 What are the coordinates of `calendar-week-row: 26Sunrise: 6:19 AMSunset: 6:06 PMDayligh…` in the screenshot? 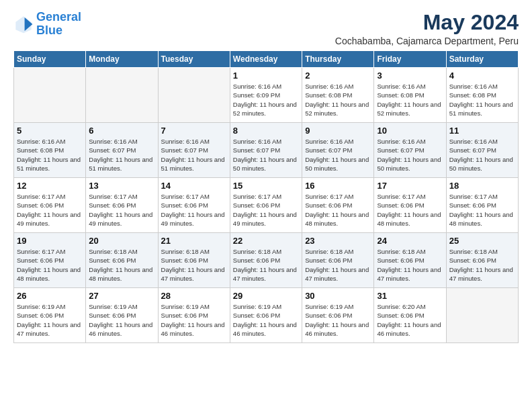 It's located at (266, 316).